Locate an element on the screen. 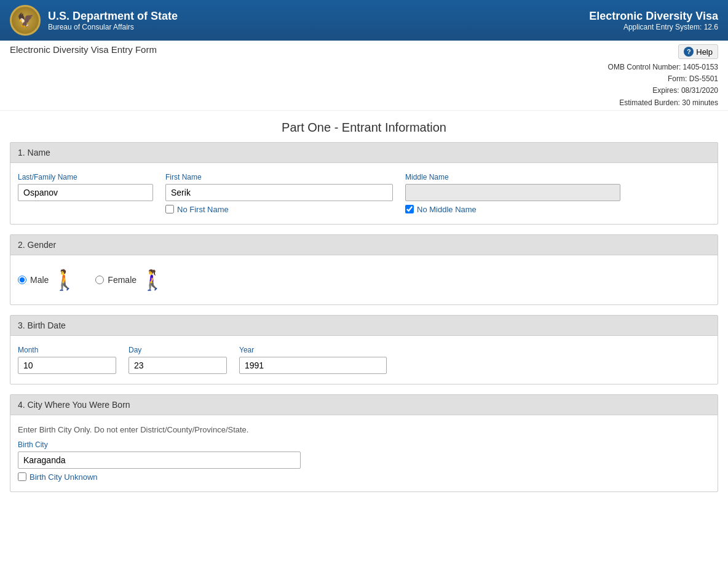  expiry-date: Expires: 08/31/2020 is located at coordinates (663, 91).